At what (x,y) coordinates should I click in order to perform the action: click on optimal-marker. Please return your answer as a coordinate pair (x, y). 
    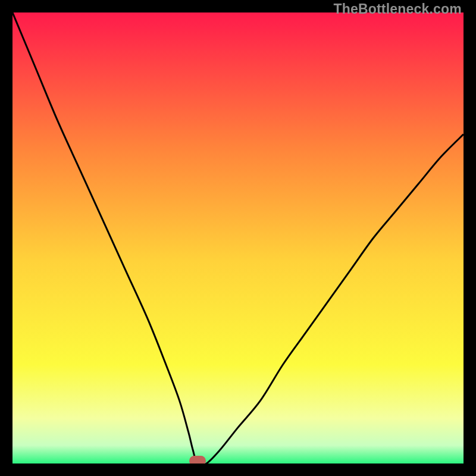
    Looking at the image, I should click on (198, 459).